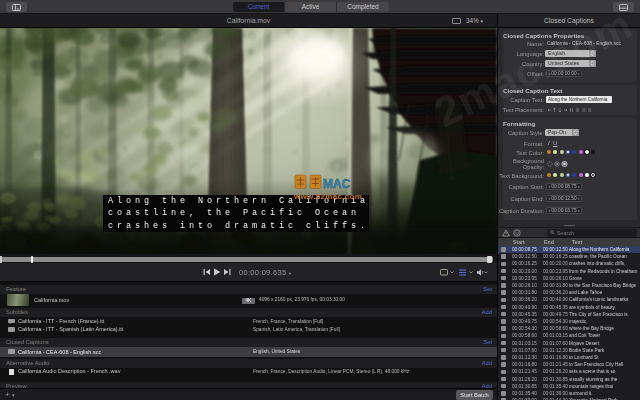  What do you see at coordinates (328, 196) in the screenshot?
I see `svg-text: www.52mac.com` at bounding box center [328, 196].